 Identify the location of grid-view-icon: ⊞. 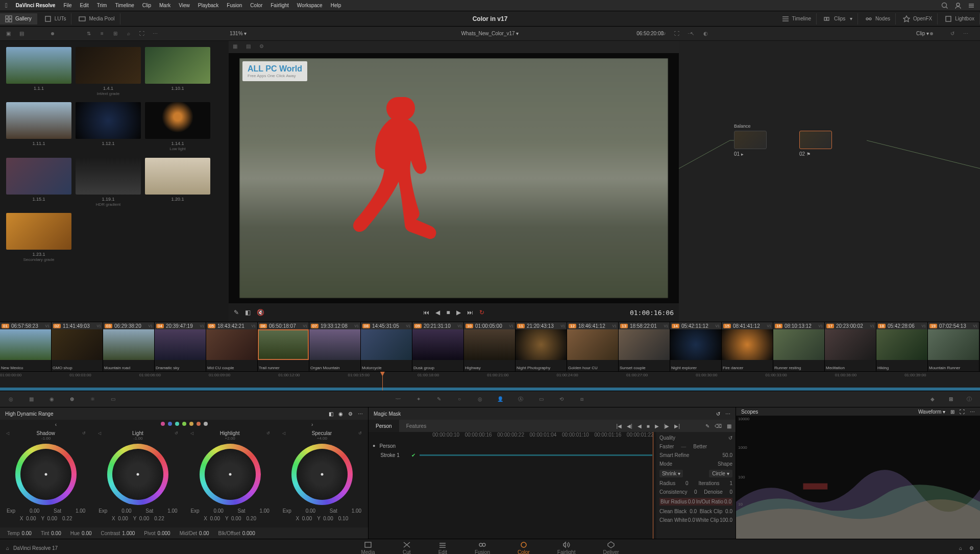
(115, 34).